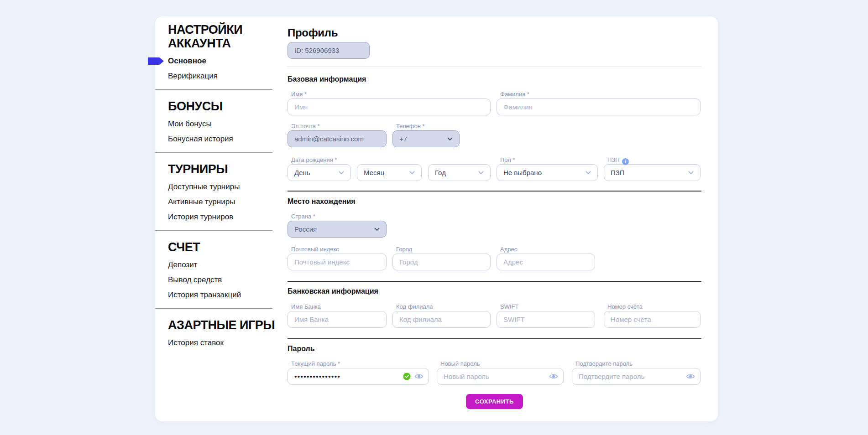 The height and width of the screenshot is (435, 868). Describe the element at coordinates (319, 172) in the screenshot. I see `birth-day-select: День` at that location.